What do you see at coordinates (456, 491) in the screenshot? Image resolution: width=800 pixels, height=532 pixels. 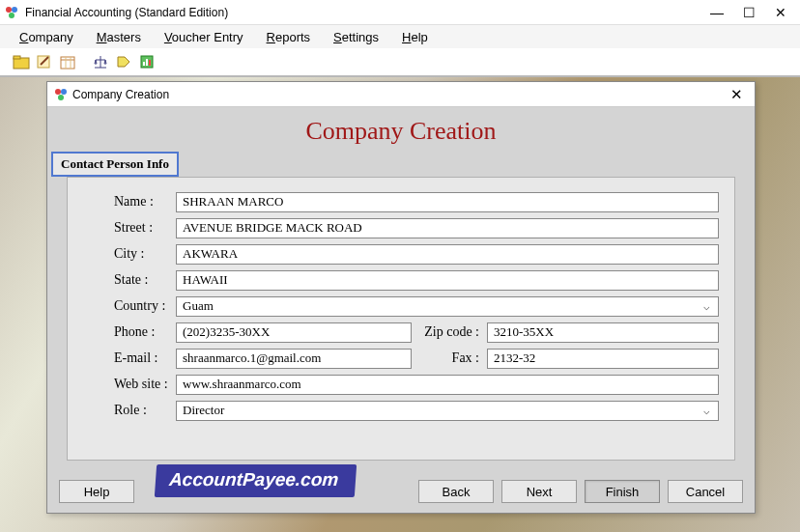 I see `back-button: Back` at bounding box center [456, 491].